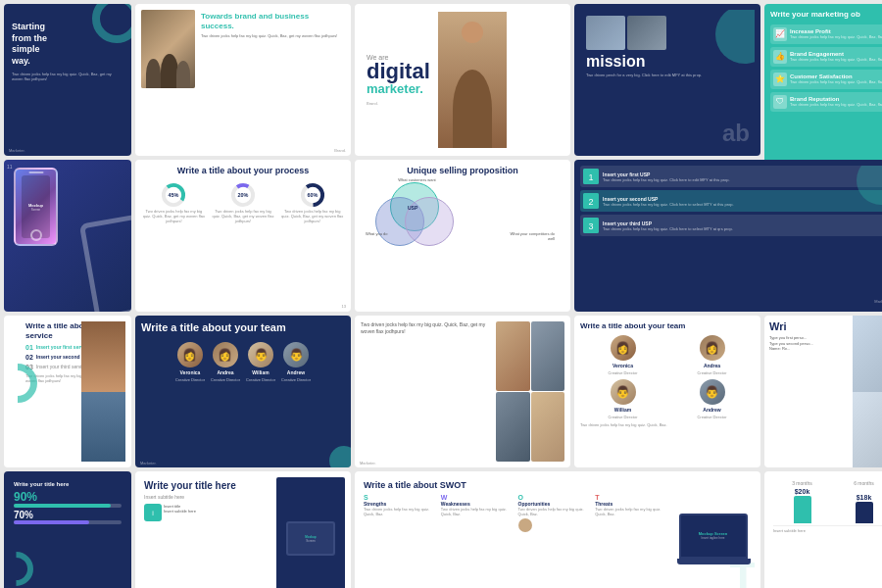  What do you see at coordinates (823, 529) in the screenshot?
I see `slide-18: 3 months 6 months $20k $18k Insert subti…` at bounding box center [823, 529].